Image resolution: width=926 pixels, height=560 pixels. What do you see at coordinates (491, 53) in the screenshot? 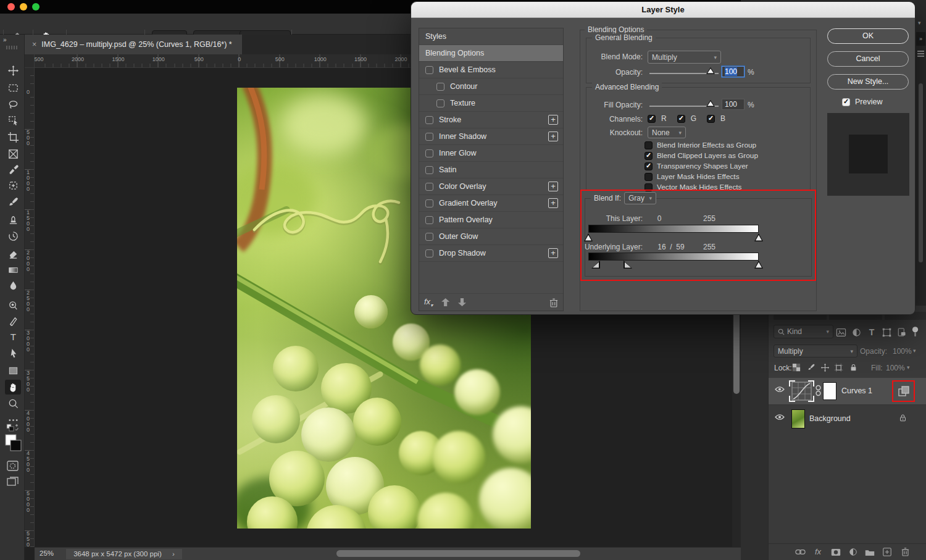
I see `style-item-blending-options: Blending Options` at bounding box center [491, 53].